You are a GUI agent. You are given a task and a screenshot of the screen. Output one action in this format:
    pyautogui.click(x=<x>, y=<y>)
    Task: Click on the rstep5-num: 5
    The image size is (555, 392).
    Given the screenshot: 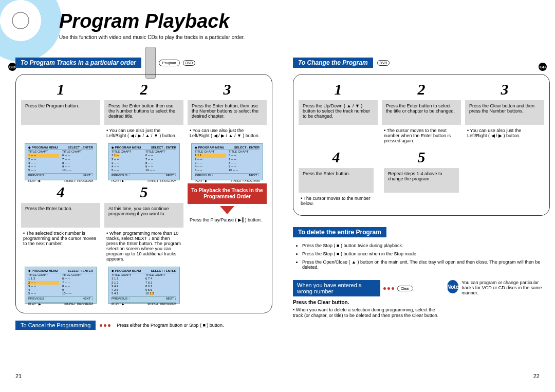 What is the action you would take?
    pyautogui.click(x=421, y=157)
    